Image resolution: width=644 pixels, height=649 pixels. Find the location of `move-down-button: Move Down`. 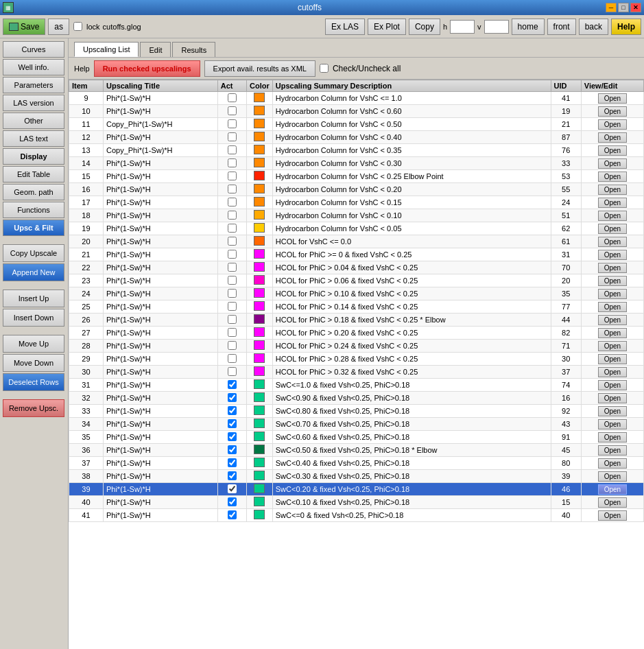

move-down-button: Move Down is located at coordinates (34, 363).